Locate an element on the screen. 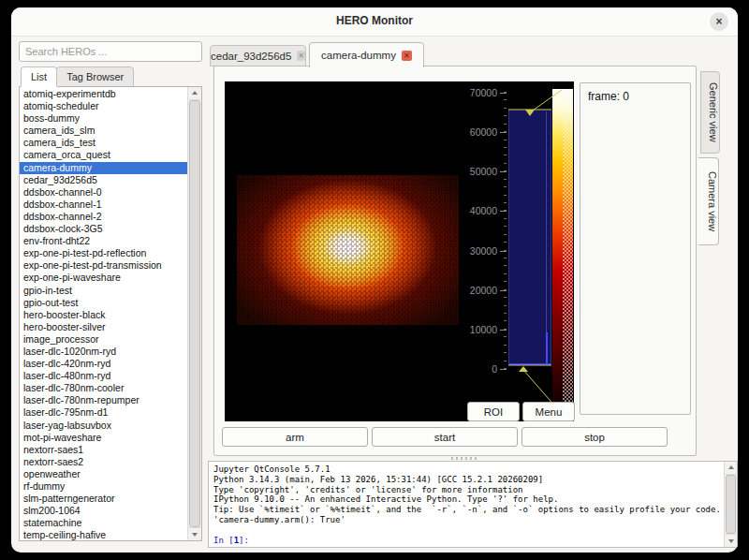 This screenshot has width=749, height=560. axis-tick-label: 50000 is located at coordinates (469, 171).